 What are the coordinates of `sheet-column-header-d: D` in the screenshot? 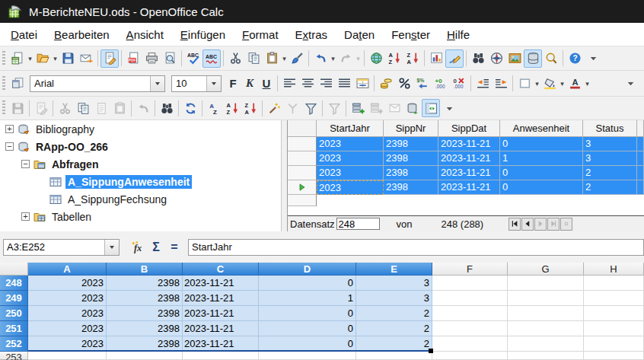 It's located at (308, 269).